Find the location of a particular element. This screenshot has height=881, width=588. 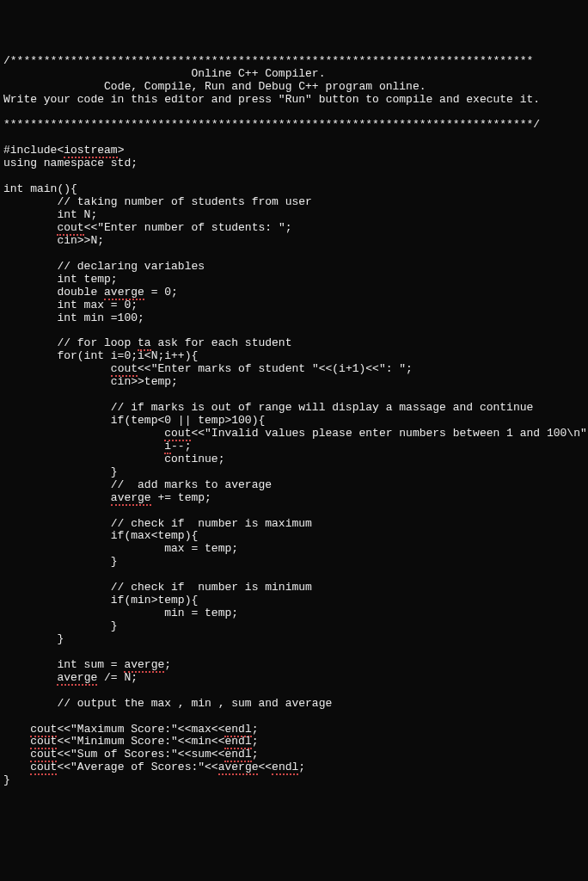

code-line: Code, Compile, Run and Debug C++ program… is located at coordinates (215, 86).